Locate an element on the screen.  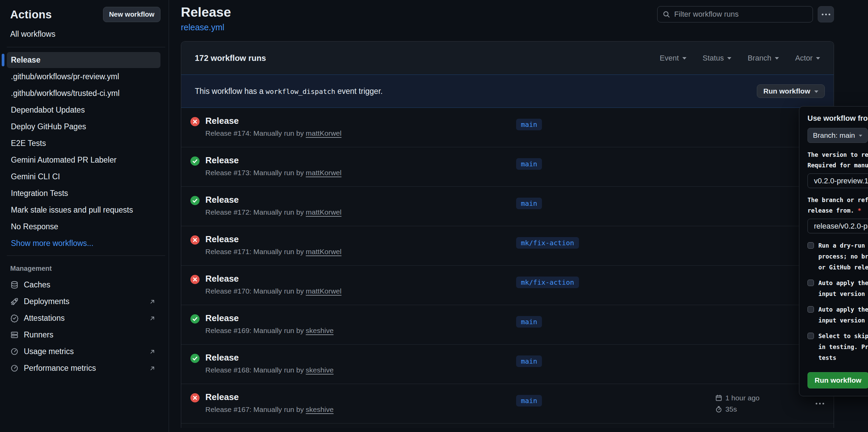
page-title: Release is located at coordinates (206, 12).